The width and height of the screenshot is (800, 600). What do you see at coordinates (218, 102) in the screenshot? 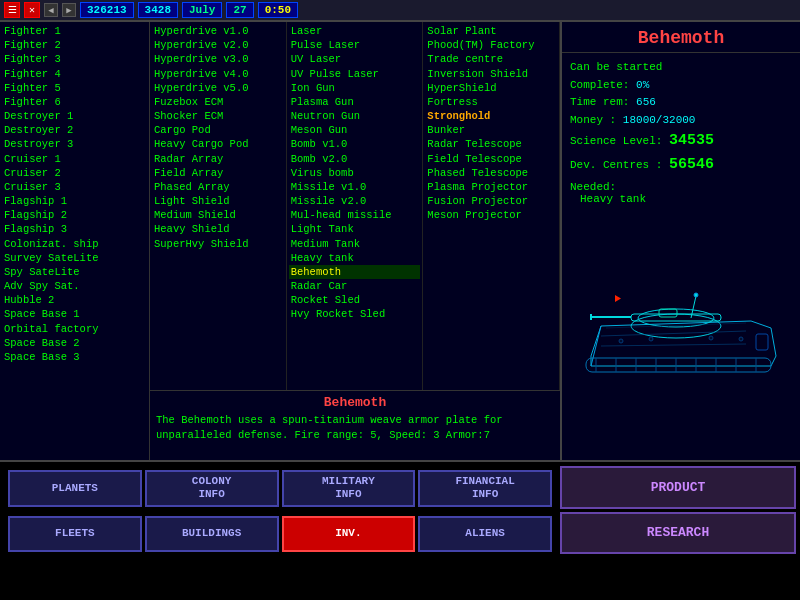
I see `tech-item: Fuzebox ECM` at bounding box center [218, 102].